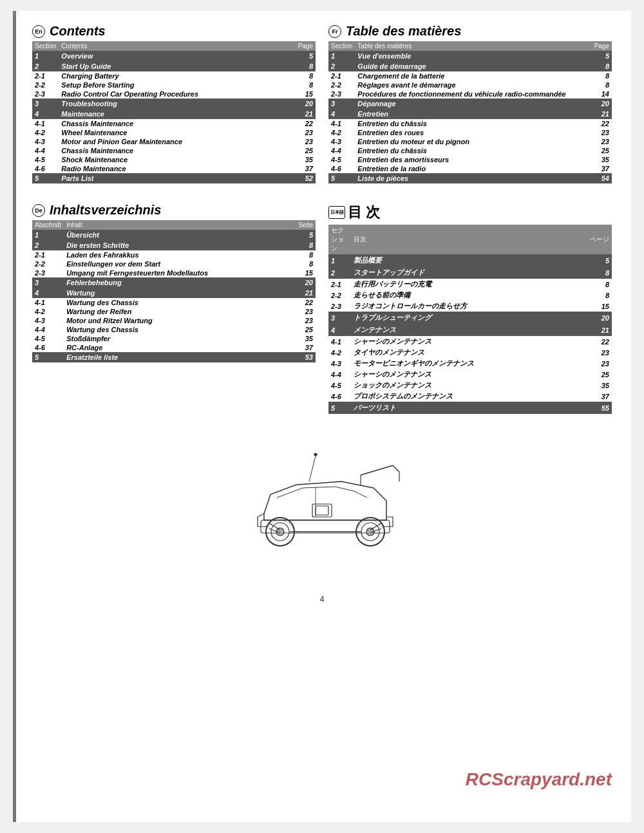  I want to click on section-number: 2-1, so click(341, 76).